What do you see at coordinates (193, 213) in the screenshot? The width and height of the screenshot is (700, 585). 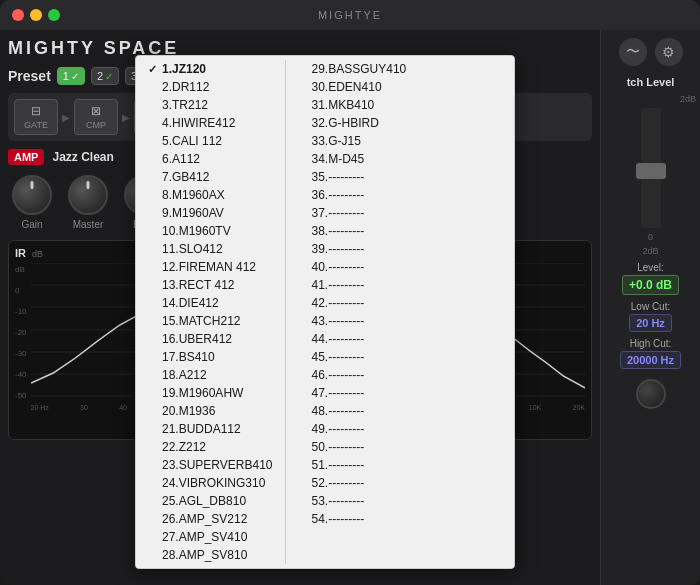 I see `dropdown-item-text-9: 9.M1960AV` at bounding box center [193, 213].